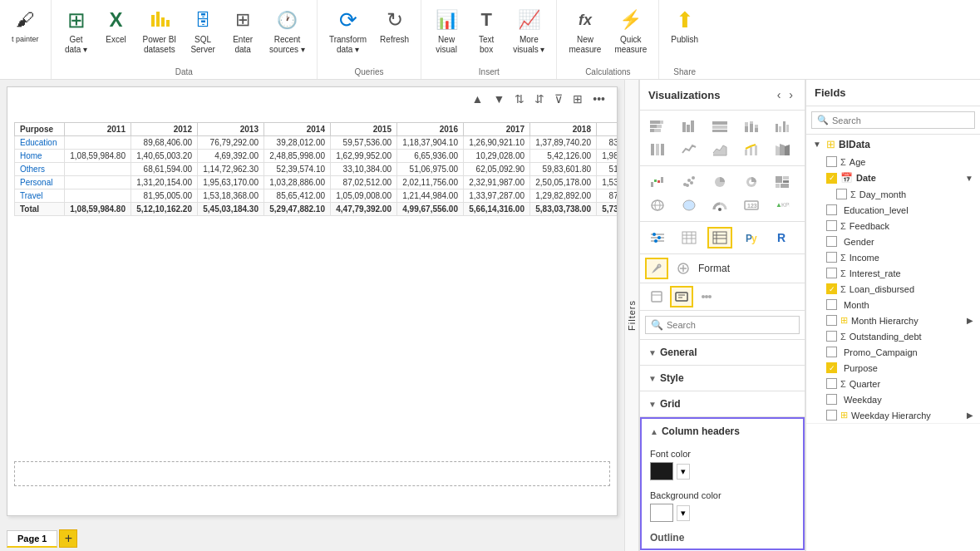  Describe the element at coordinates (683, 514) in the screenshot. I see `background-color-dropdown: ▾` at that location.